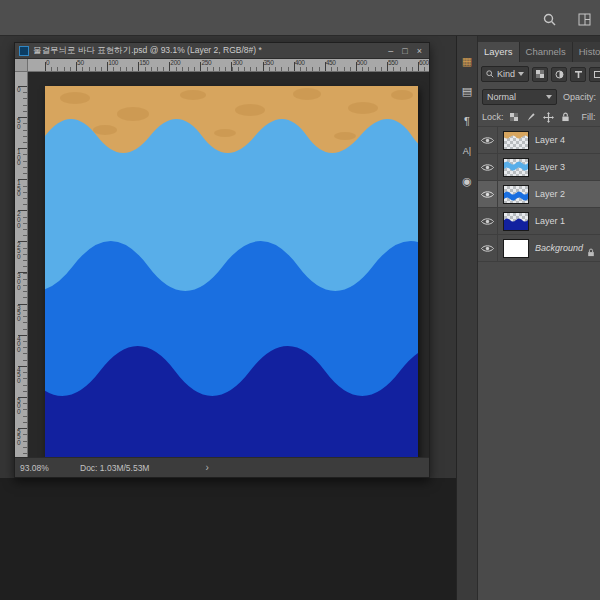  Describe the element at coordinates (467, 121) in the screenshot. I see `paragraph-panel-icon: ¶` at that location.